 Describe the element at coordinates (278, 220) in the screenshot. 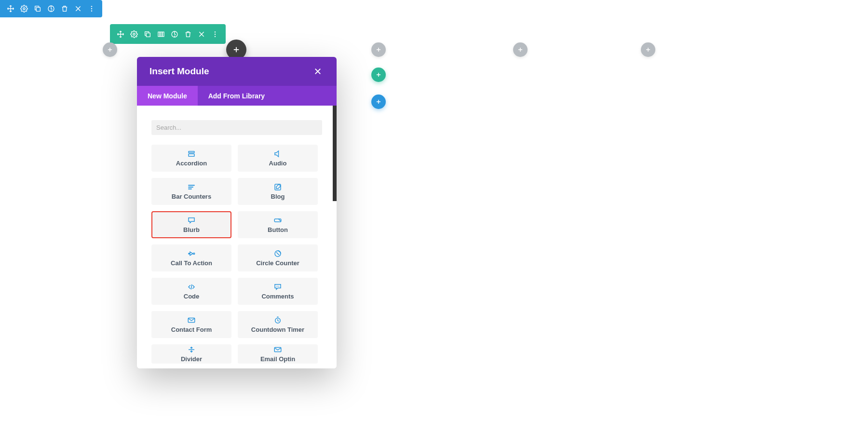

I see `button-icon` at that location.